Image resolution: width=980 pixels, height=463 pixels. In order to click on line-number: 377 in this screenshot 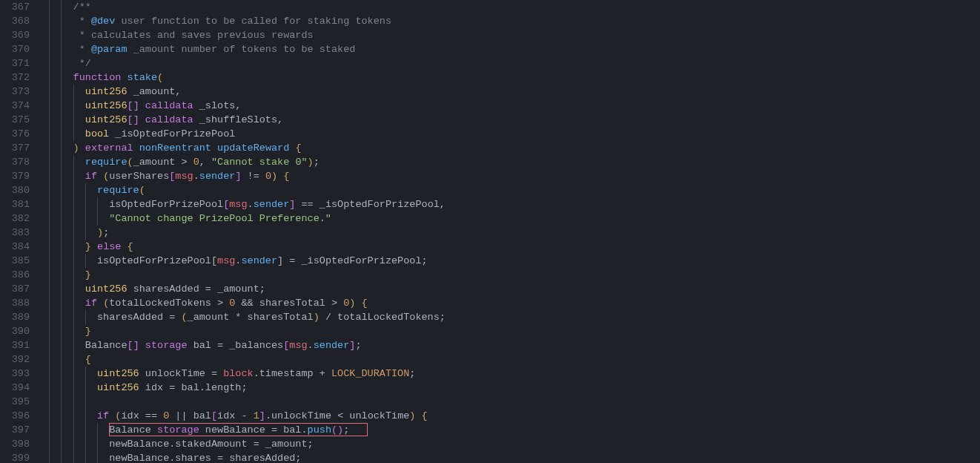, I will do `click(15, 148)`.